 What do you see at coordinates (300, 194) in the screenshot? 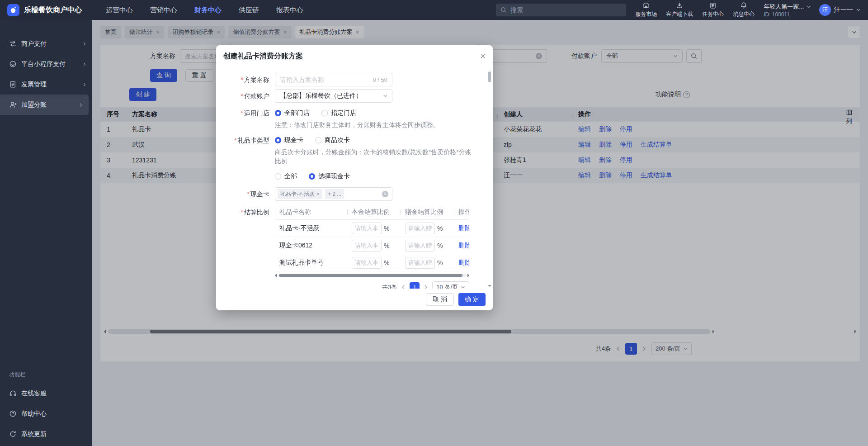
I see `selected-card-tag: 礼品卡-不活跃` at bounding box center [300, 194].